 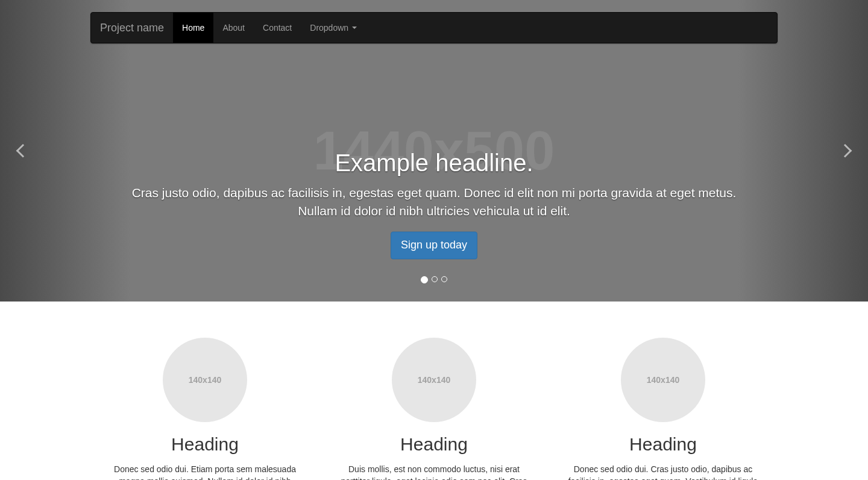 I want to click on nav-home: Home, so click(x=193, y=28).